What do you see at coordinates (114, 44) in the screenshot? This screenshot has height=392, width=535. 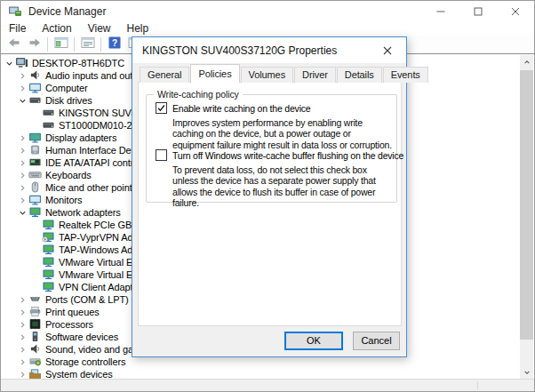 I see `toolbar-help-button: ?` at bounding box center [114, 44].